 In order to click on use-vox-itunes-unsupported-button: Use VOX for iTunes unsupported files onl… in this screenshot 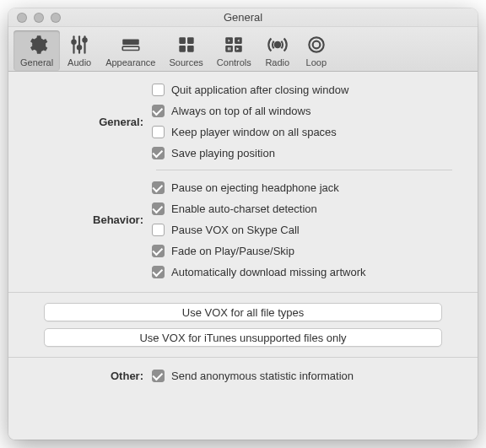, I will do `click(243, 337)`.